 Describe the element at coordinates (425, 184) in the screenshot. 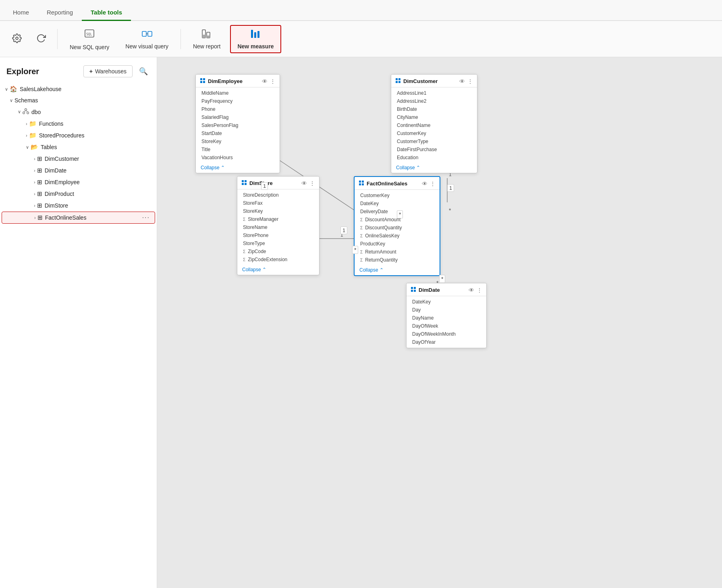

I see `eye-icon-4: 👁` at that location.